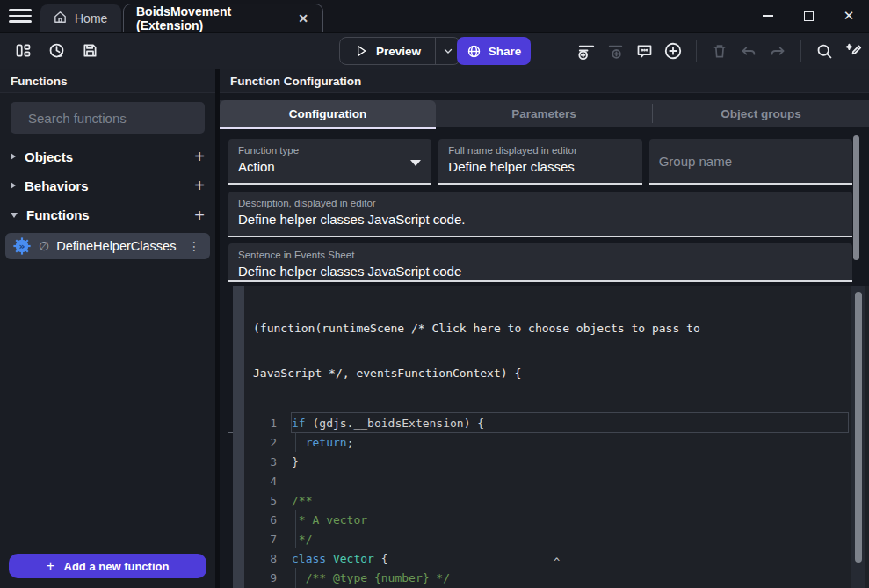 The image size is (869, 588). I want to click on no-parameters-icon: ∅, so click(44, 246).